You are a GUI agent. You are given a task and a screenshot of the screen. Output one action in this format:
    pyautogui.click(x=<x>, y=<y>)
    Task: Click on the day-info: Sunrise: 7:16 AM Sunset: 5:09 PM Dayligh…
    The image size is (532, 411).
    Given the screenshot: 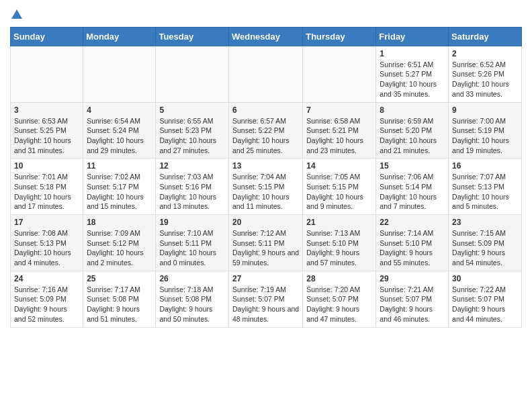 What is the action you would take?
    pyautogui.click(x=47, y=305)
    